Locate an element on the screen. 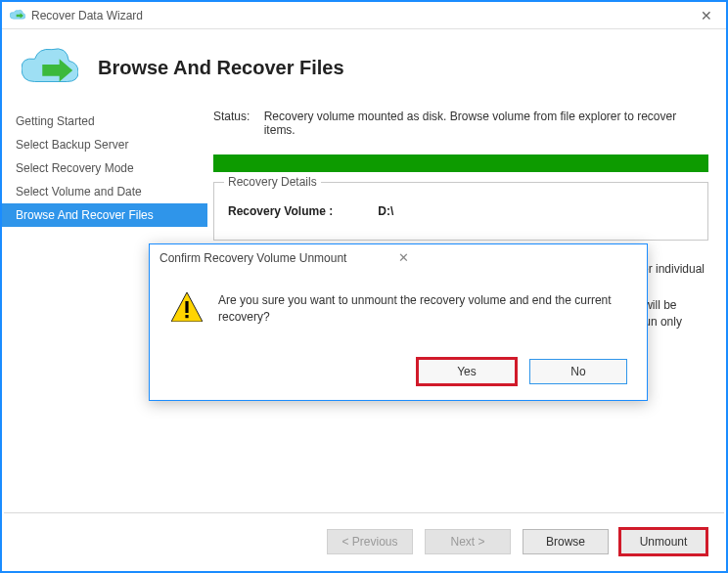 This screenshot has width=728, height=573. page-title: Browse And Recover Files is located at coordinates (221, 68).